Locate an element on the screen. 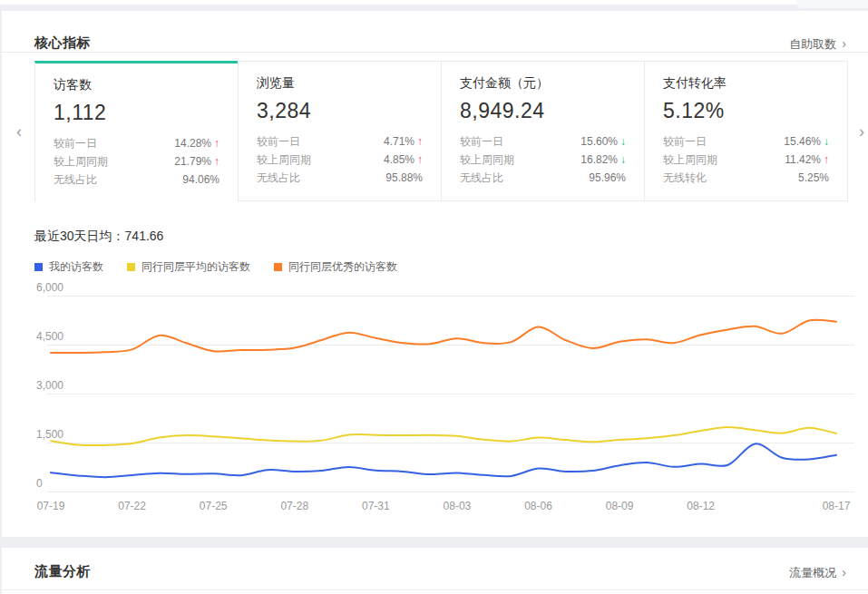  metric-row-value: 5.25% is located at coordinates (814, 178).